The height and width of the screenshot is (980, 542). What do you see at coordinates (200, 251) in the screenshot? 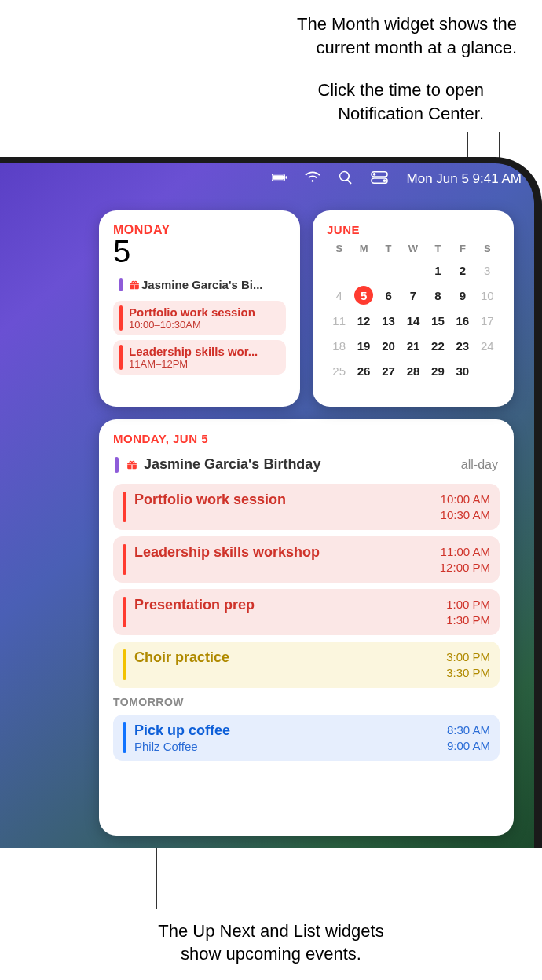
I see `upnext-date: 5` at bounding box center [200, 251].